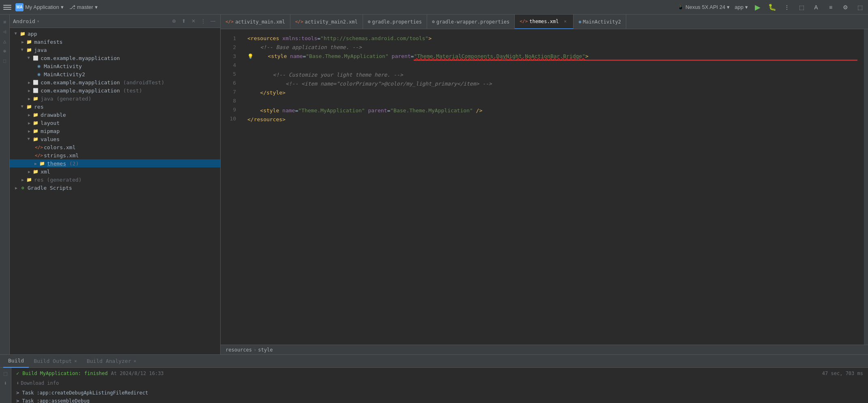 The image size is (868, 403). Describe the element at coordinates (115, 74) in the screenshot. I see `tree-item-mainactivity2: ◉ MainActivity2` at that location.